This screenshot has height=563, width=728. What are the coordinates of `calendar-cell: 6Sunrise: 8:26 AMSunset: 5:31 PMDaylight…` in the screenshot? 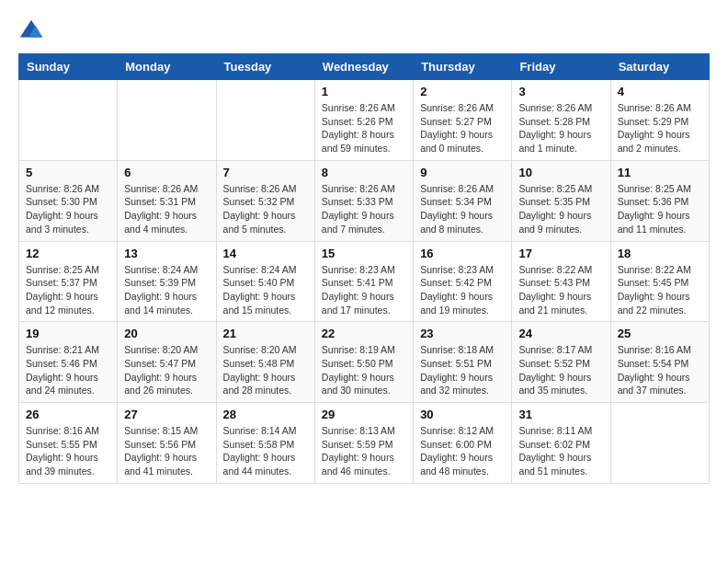 It's located at (167, 201).